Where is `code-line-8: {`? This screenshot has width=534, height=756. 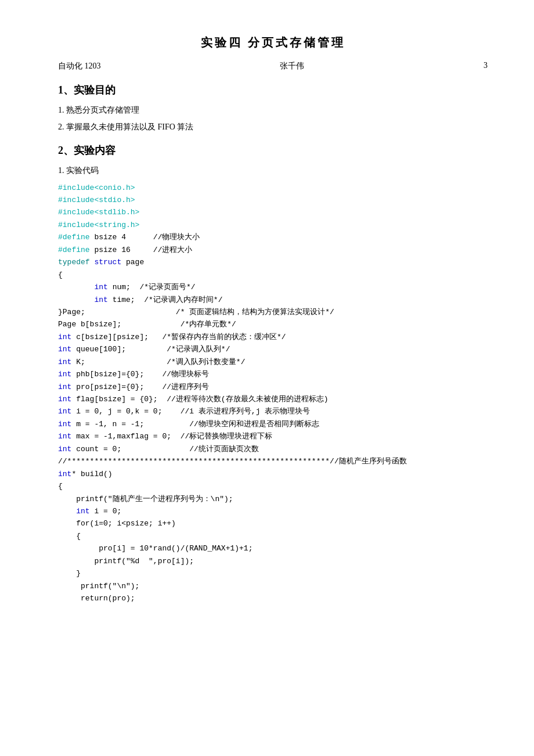 code-line-8: { is located at coordinates (273, 275).